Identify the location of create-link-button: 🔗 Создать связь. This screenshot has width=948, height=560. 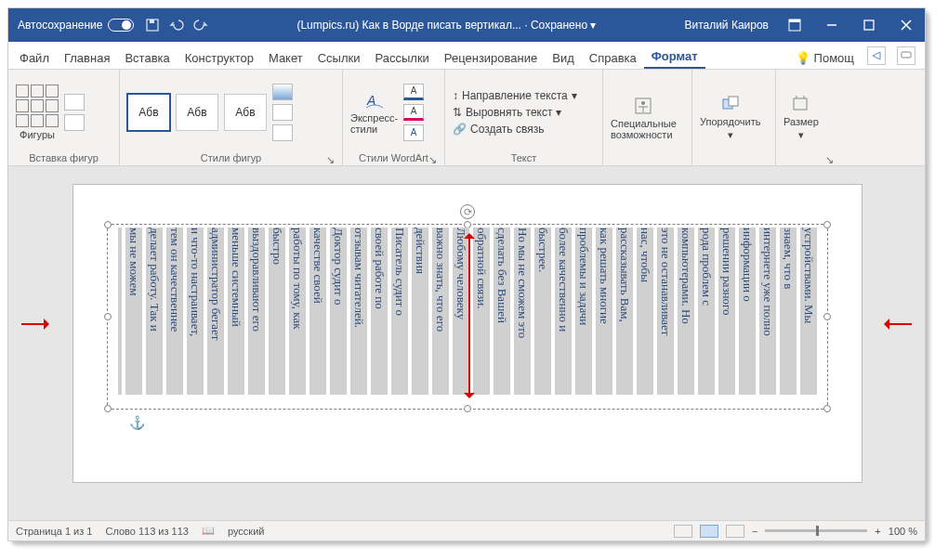
(515, 129).